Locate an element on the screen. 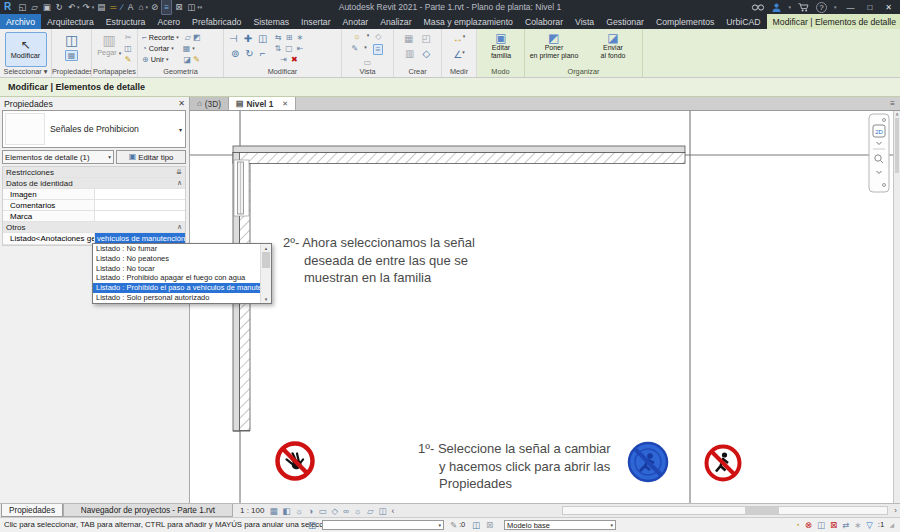  3d-view-dropdown-icon: ▾ is located at coordinates (148, 7).